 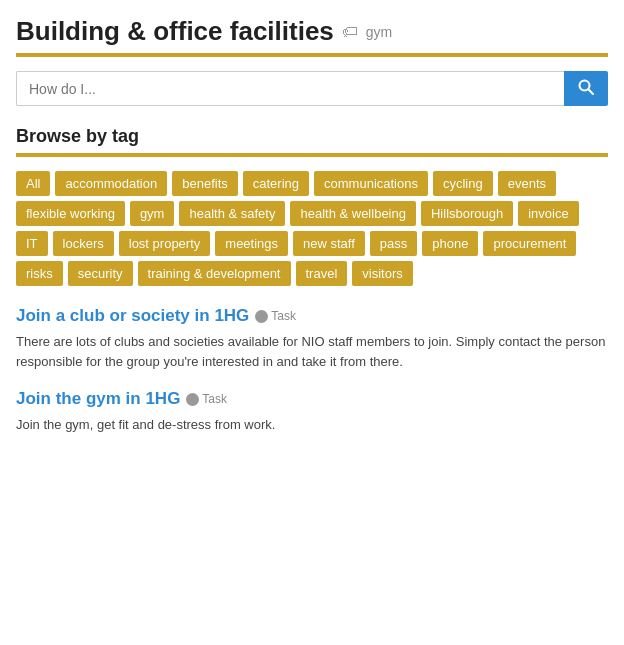 What do you see at coordinates (450, 244) in the screenshot?
I see `tag-item: phone` at bounding box center [450, 244].